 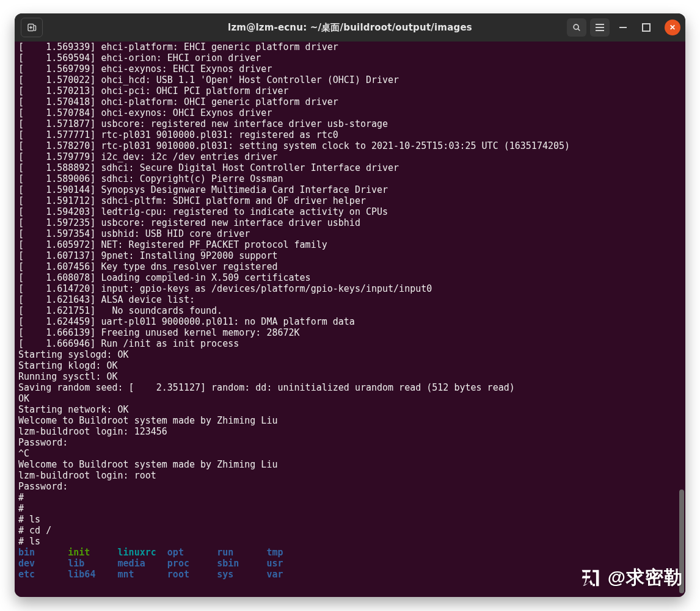 I want to click on scrollbar-thumb, so click(x=682, y=541).